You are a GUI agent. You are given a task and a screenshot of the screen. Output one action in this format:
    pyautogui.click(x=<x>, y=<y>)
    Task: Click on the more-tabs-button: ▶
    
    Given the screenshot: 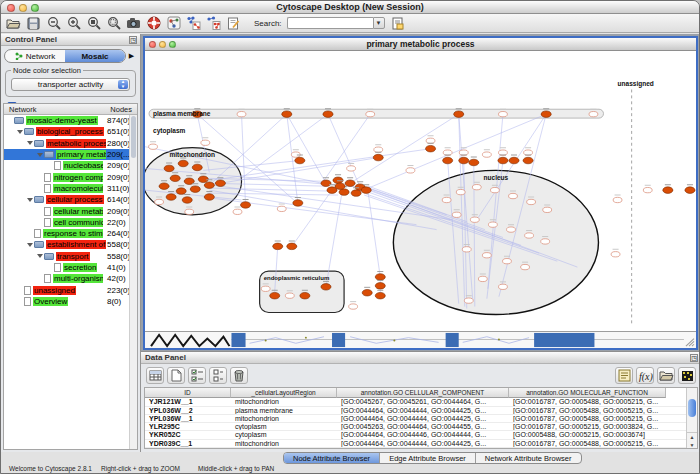 What is the action you would take?
    pyautogui.click(x=132, y=56)
    